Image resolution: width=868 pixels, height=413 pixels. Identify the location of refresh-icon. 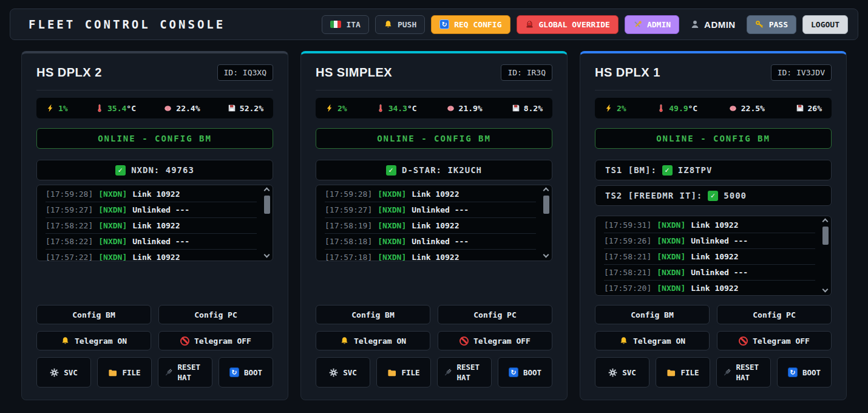
(793, 372).